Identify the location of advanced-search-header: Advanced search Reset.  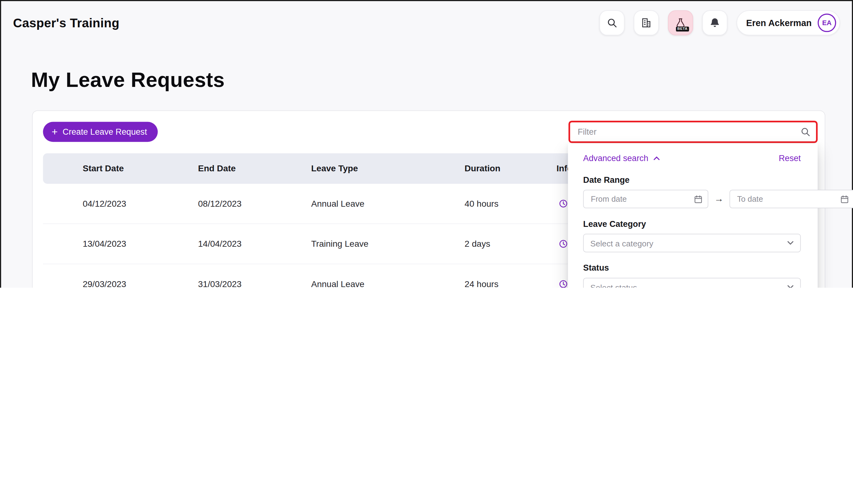
(692, 158).